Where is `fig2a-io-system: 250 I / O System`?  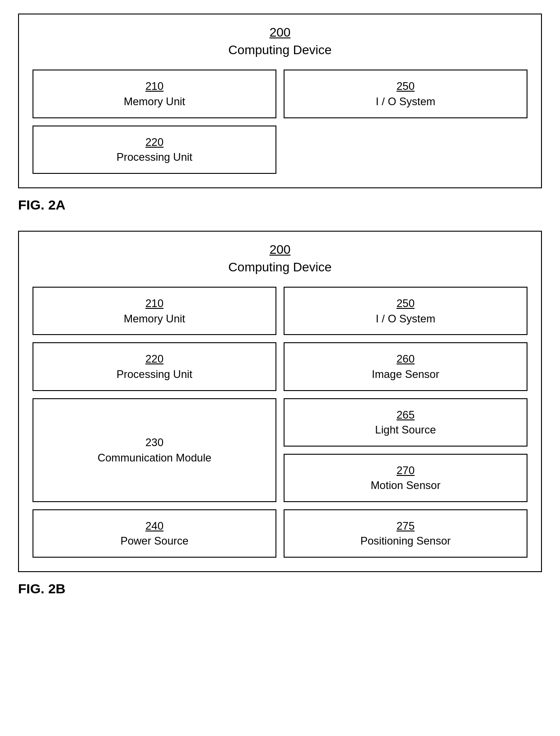
fig2a-io-system: 250 I / O System is located at coordinates (406, 94).